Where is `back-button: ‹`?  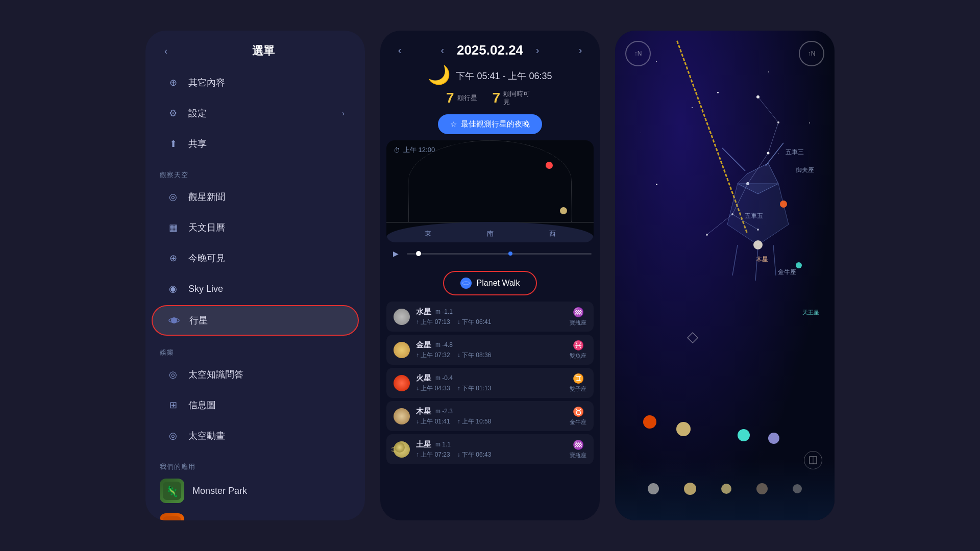
back-button: ‹ is located at coordinates (166, 51).